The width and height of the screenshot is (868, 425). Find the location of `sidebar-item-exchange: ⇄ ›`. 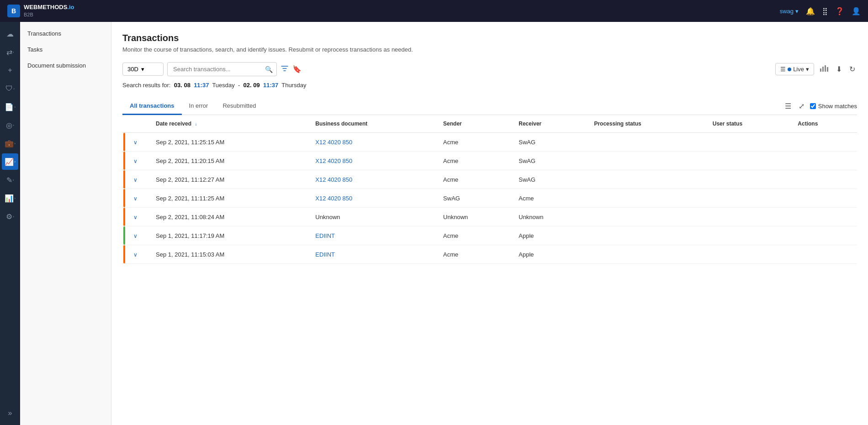

sidebar-item-exchange: ⇄ › is located at coordinates (10, 52).